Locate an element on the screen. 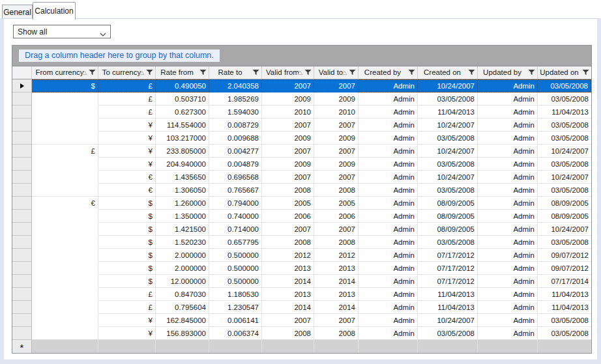  column-header-valid-from: Valid from is located at coordinates (288, 73).